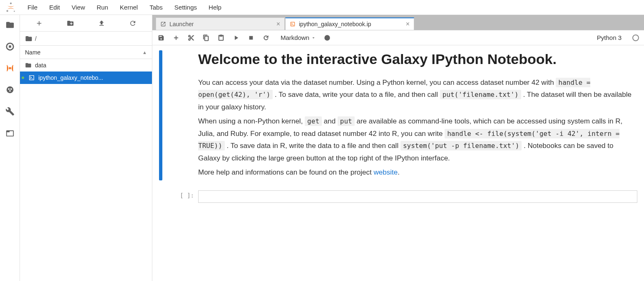  I want to click on inline-code: get, so click(313, 121).